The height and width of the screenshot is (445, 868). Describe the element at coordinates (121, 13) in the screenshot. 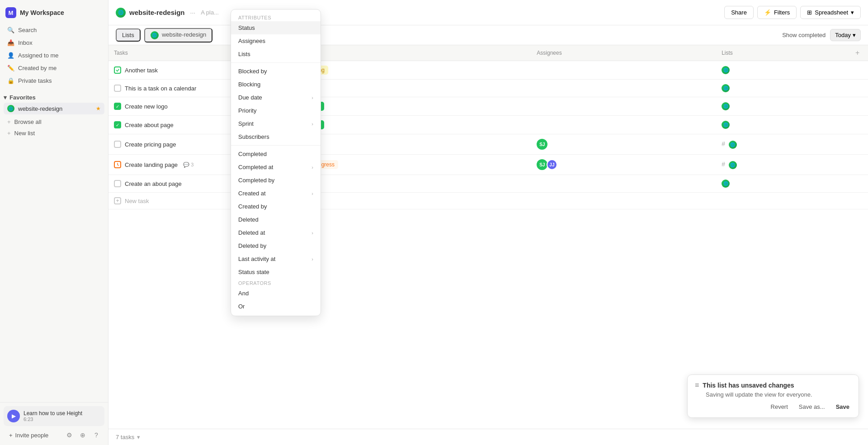

I see `project-globe-icon: 🌐` at that location.